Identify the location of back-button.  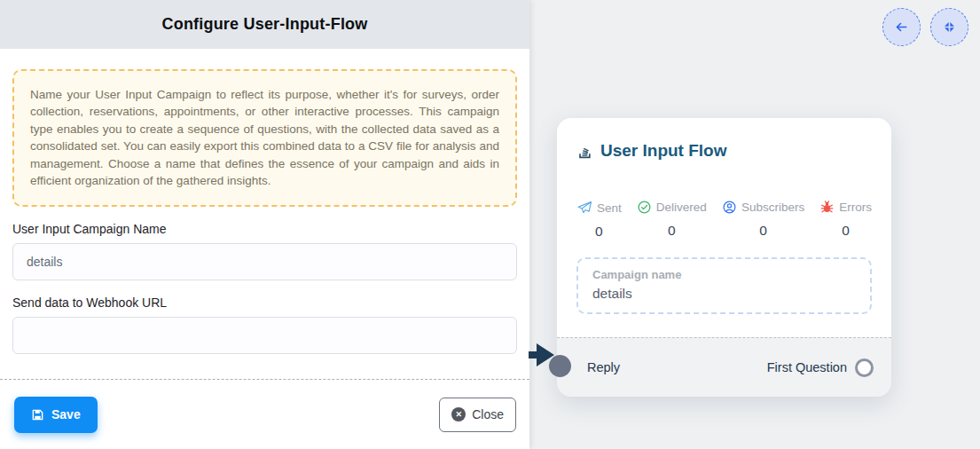
(901, 27).